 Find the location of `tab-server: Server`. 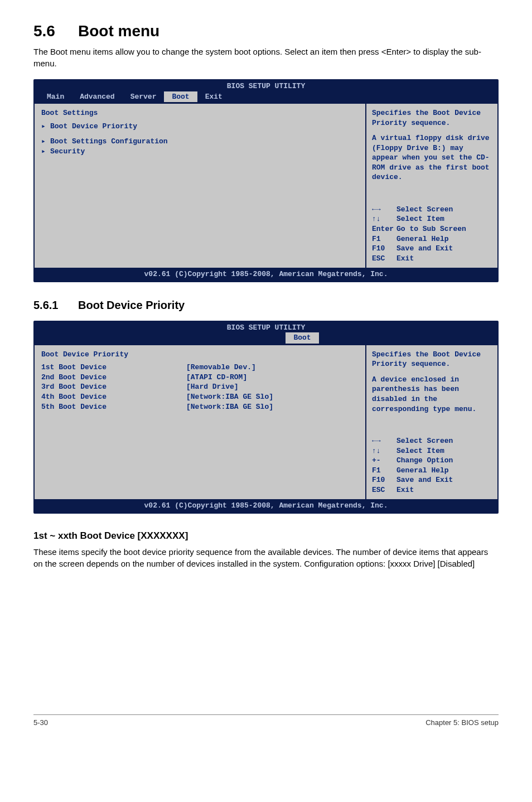

tab-server: Server is located at coordinates (144, 97).